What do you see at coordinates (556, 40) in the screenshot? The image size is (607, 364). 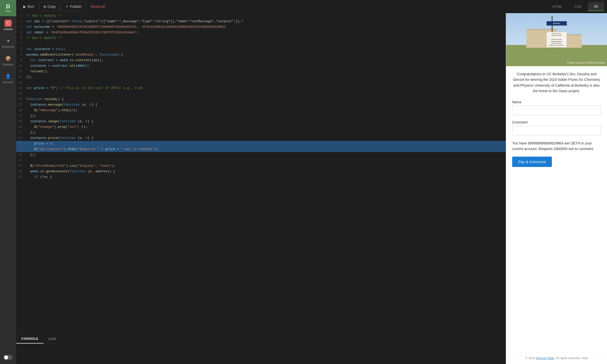 I see `scene-bg: Berkeley Reserved forNobel LaureateNobel…` at bounding box center [556, 40].